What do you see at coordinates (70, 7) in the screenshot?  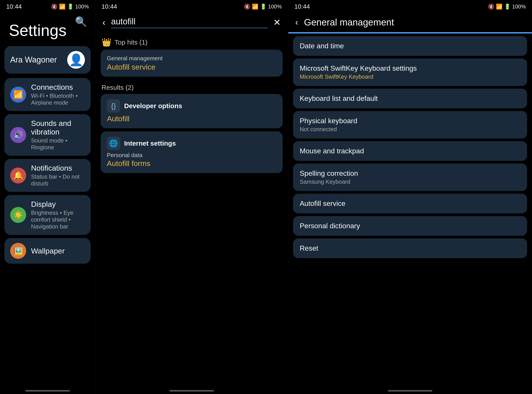 I see `status-icons-1: 🔇 📶 🔋 100%` at bounding box center [70, 7].